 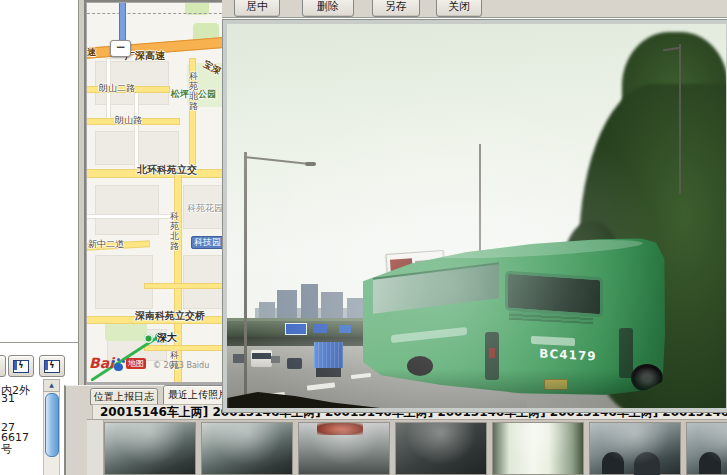 I want to click on map-label: 新中二道, so click(x=106, y=244).